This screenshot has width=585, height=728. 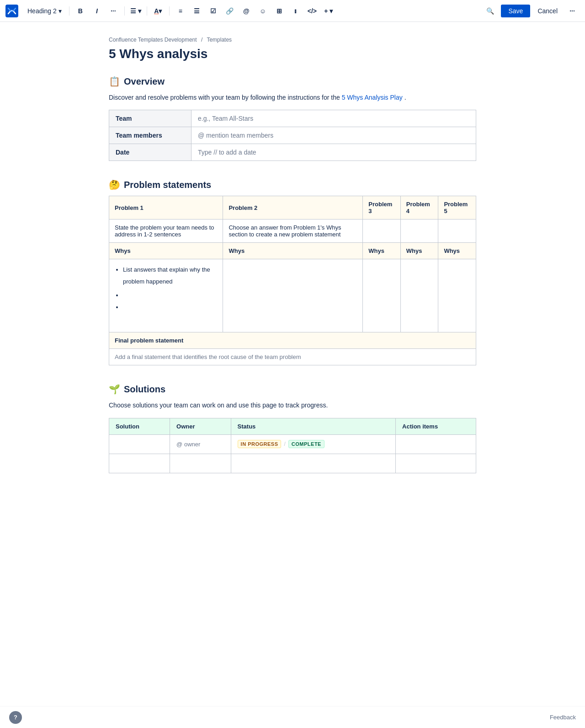 I want to click on breadcrumb: Confluence Templates Development / Templ…, so click(x=292, y=40).